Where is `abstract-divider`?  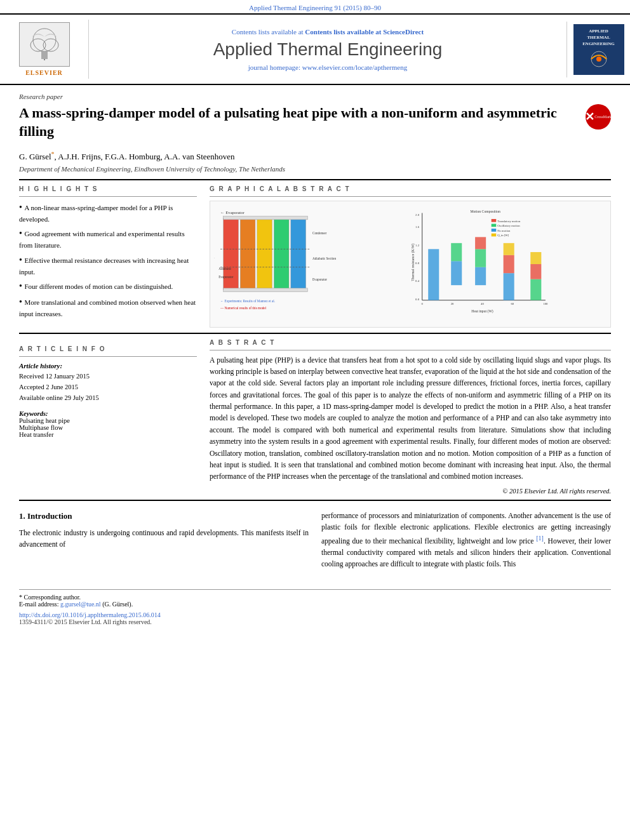 abstract-divider is located at coordinates (410, 350).